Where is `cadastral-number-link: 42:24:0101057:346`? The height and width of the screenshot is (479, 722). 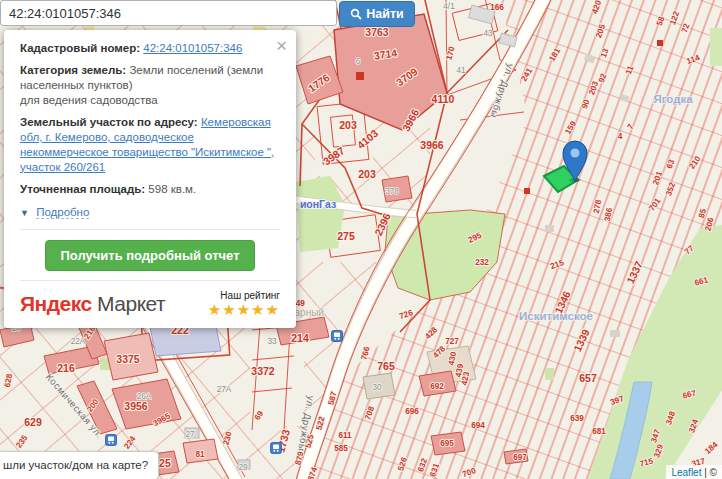
cadastral-number-link: 42:24:0101057:346 is located at coordinates (192, 48).